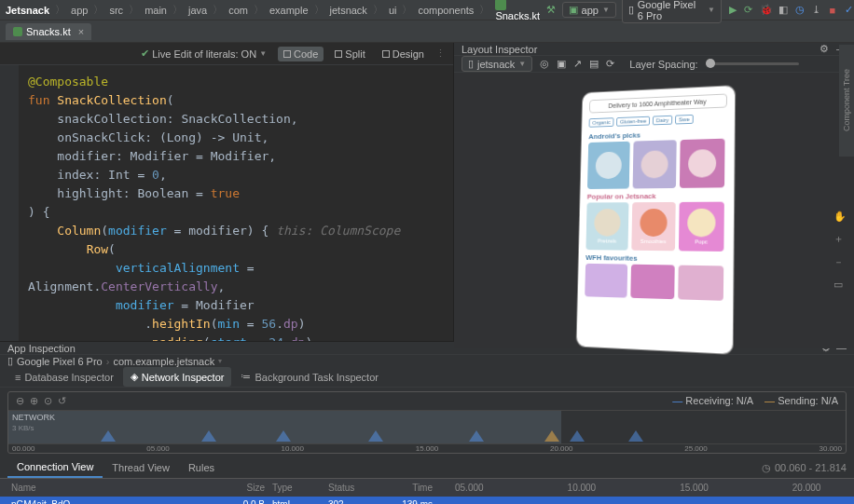 The width and height of the screenshot is (854, 504). What do you see at coordinates (28, 10) in the screenshot?
I see `breadcrumb-root: Jetsnack` at bounding box center [28, 10].